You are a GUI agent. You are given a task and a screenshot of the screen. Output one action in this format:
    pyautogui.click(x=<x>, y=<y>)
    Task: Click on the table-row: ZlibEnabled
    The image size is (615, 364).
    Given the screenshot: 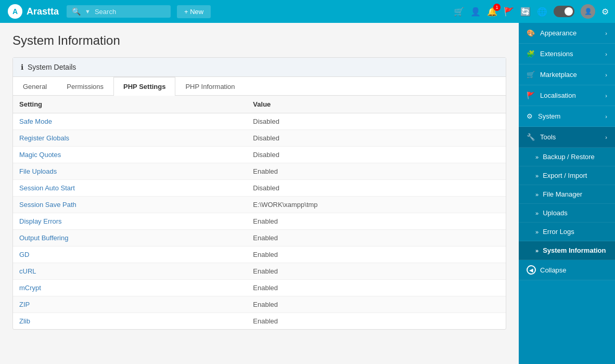 What is the action you would take?
    pyautogui.click(x=259, y=321)
    